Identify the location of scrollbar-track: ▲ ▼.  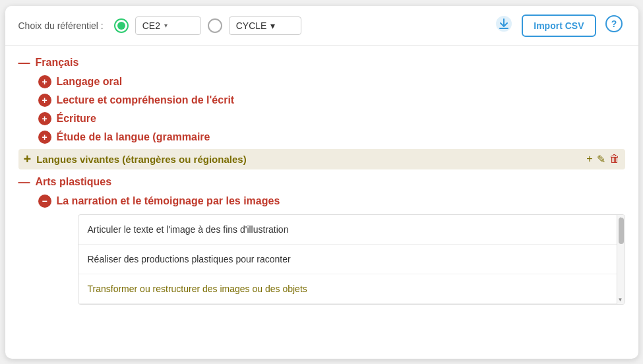
(621, 260).